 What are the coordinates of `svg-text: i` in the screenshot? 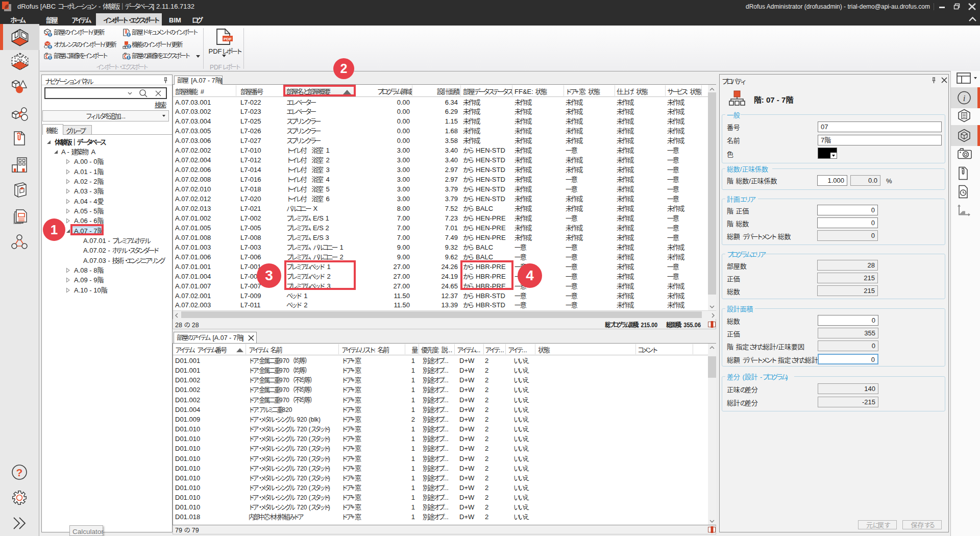 It's located at (965, 98).